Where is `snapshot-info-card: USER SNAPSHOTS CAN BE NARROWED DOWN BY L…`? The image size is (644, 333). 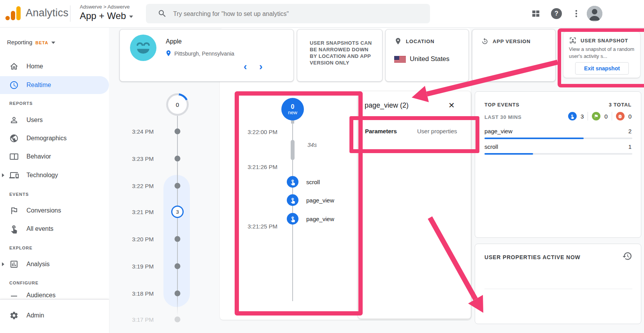
snapshot-info-card: USER SNAPSHOTS CAN BE NARROWED DOWN BY L… is located at coordinates (340, 55).